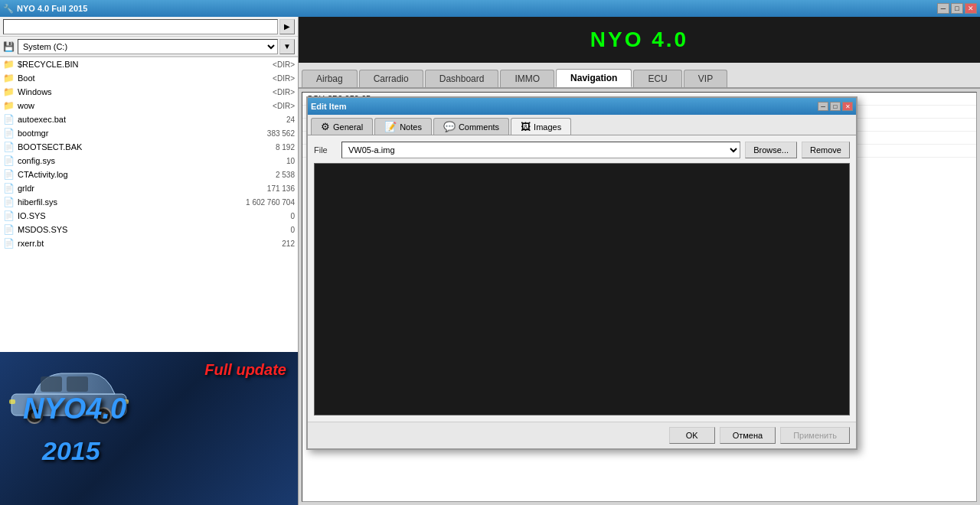 This screenshot has width=980, height=505. I want to click on comments-icon: 💬, so click(449, 127).